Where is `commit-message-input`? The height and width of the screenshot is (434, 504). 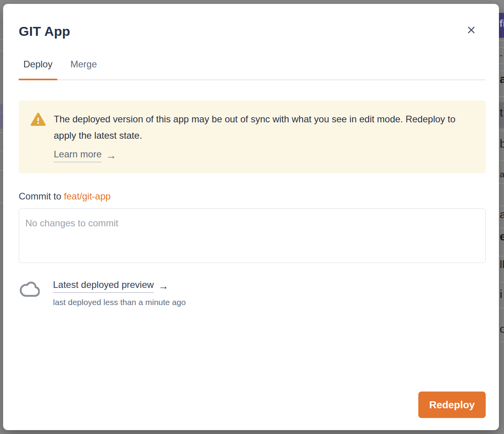
commit-message-input is located at coordinates (252, 236).